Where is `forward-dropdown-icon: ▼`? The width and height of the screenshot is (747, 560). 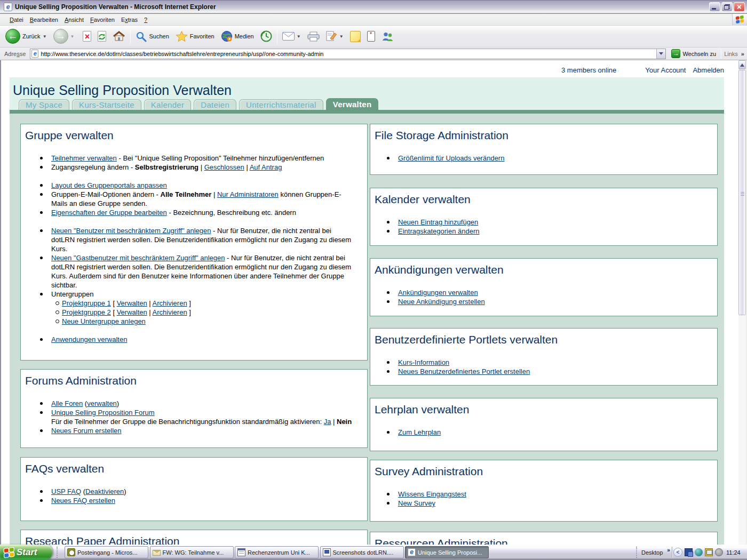
forward-dropdown-icon: ▼ is located at coordinates (73, 36).